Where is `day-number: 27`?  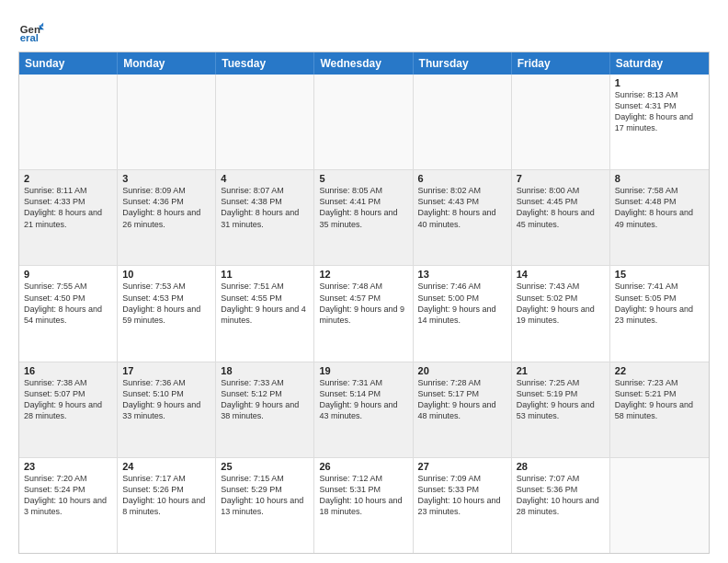
day-number: 27 is located at coordinates (462, 466).